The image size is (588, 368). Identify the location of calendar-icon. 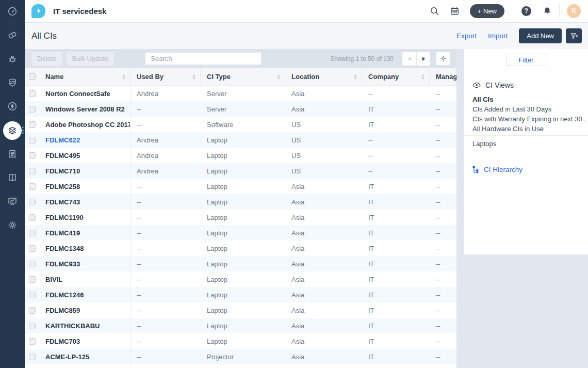
(455, 11).